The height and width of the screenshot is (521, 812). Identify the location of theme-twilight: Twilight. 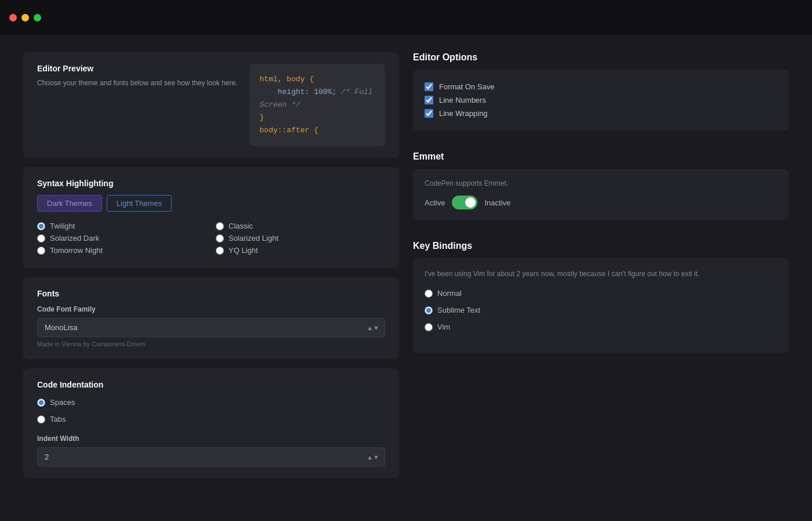
(122, 226).